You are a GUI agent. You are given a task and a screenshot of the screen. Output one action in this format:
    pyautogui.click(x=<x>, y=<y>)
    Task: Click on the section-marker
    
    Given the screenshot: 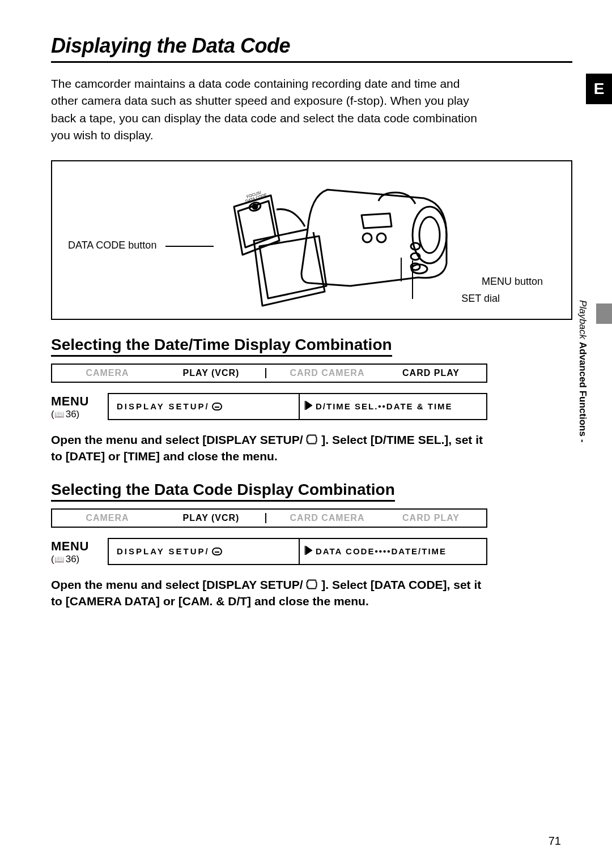 What is the action you would take?
    pyautogui.click(x=604, y=314)
    